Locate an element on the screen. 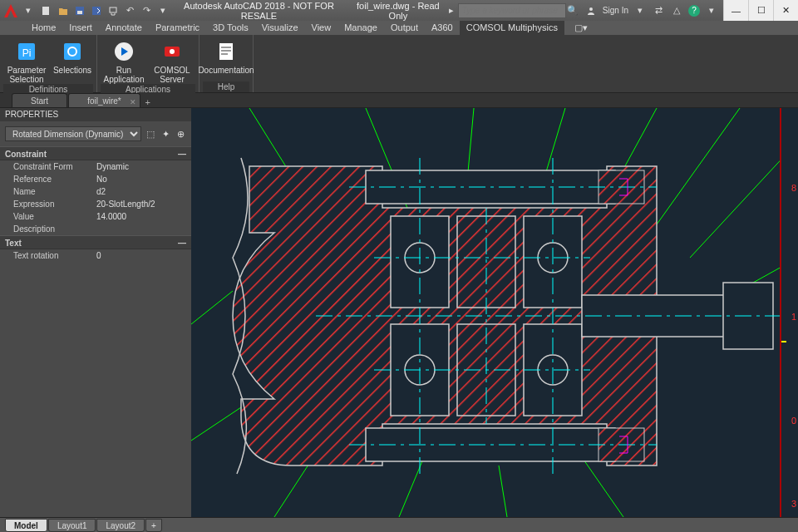 The height and width of the screenshot is (532, 798). param-icon: Pi is located at coordinates (27, 52).